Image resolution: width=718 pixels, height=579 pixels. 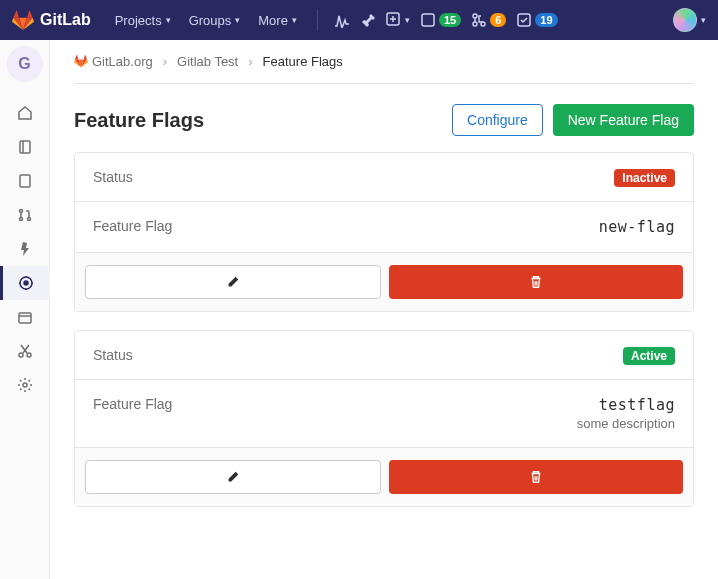 I want to click on project-sidebar: G, so click(x=25, y=310).